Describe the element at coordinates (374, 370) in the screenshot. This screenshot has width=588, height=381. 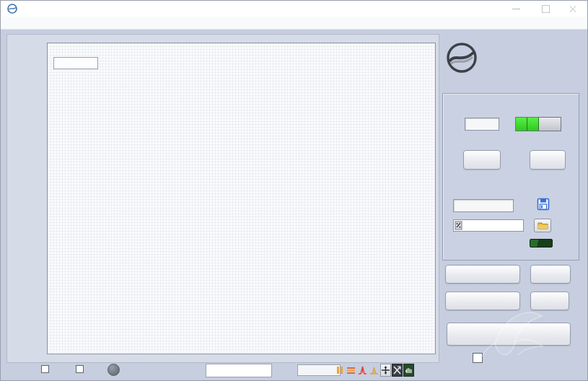
I see `orange-peak-icon` at that location.